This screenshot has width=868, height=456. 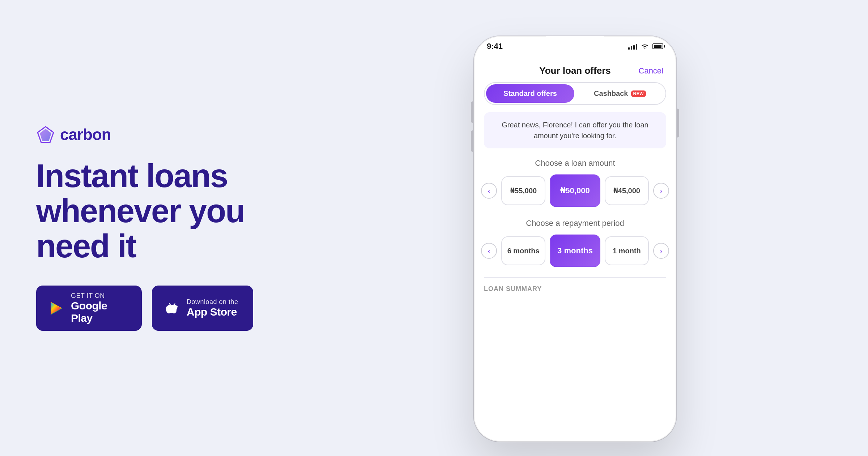 What do you see at coordinates (651, 71) in the screenshot?
I see `cancel-button: Cancel` at bounding box center [651, 71].